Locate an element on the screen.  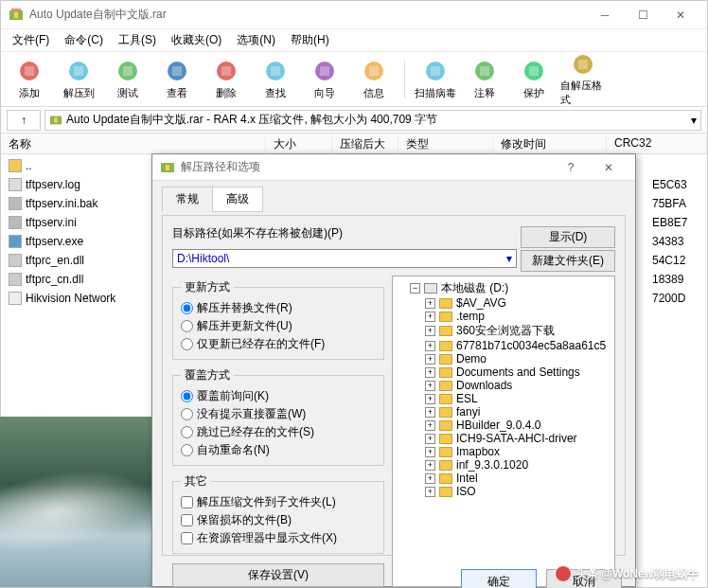
overwrite-legend: 覆盖方式 is located at coordinates (207, 375).